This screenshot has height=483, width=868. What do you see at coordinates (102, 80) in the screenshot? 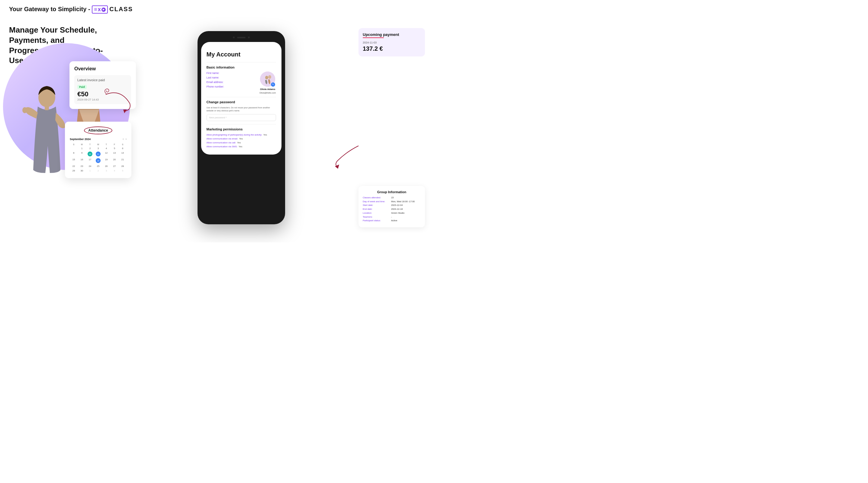
I see `invoice-label: Latest invoice paid` at bounding box center [102, 80].